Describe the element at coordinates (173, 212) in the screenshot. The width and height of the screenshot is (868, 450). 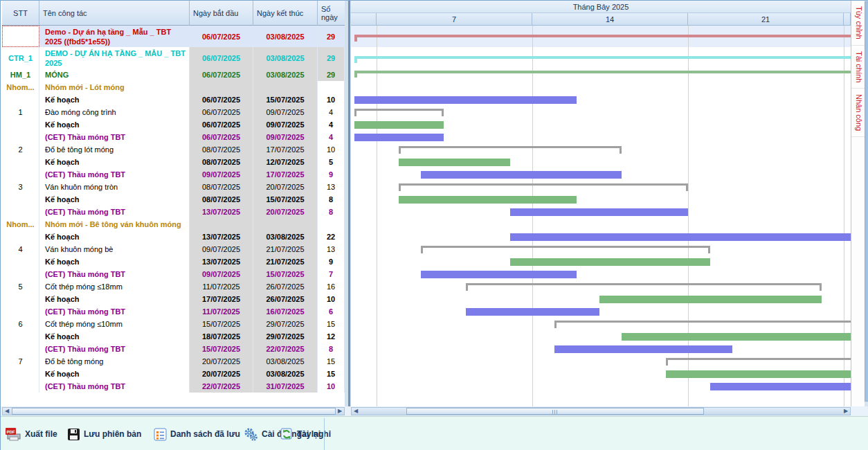
I see `table-row: (CET) Thầu móng TBT13/07/202520/07/20258` at that location.